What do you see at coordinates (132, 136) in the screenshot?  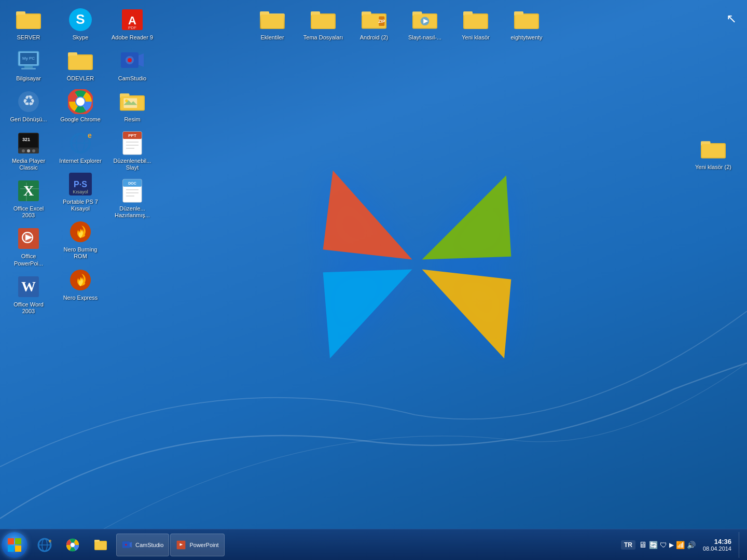 I see `svg-text: PPT` at bounding box center [132, 136].